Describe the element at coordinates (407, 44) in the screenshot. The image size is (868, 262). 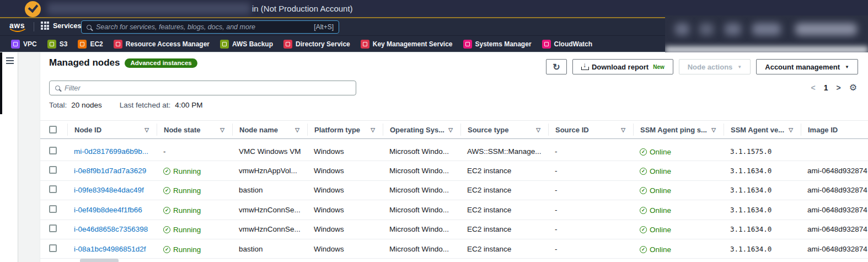
I see `favorite-key-management-service: Key Management Service` at that location.